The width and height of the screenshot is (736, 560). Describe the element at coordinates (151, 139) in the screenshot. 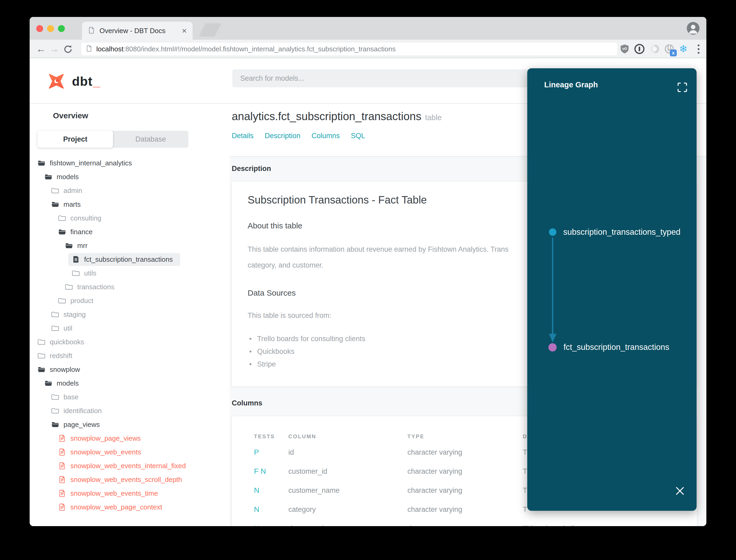

I see `tab-database: Database` at that location.